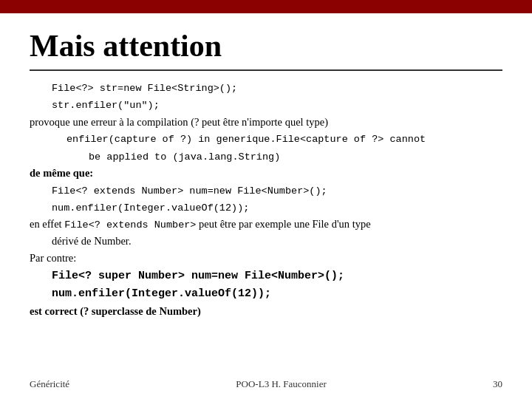 This screenshot has width=532, height=399. Describe the element at coordinates (53, 258) in the screenshot. I see `text-line-11: Par contre:` at that location.